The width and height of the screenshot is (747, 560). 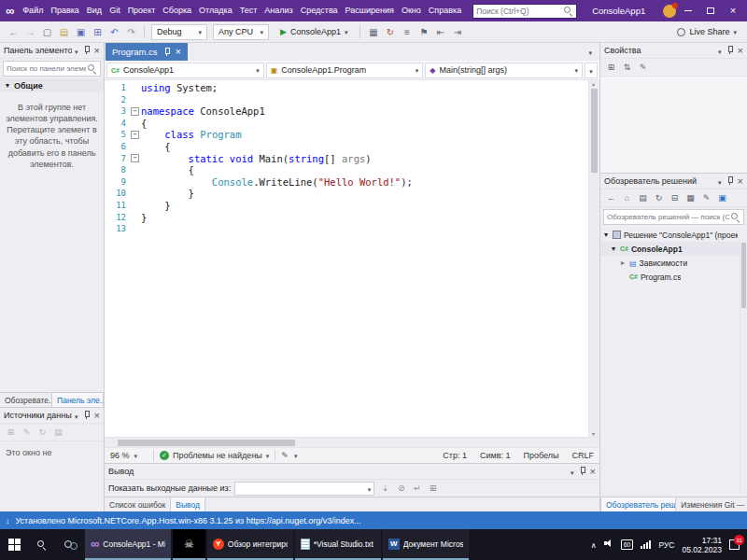 What do you see at coordinates (723, 198) in the screenshot?
I see `preview-selected-icon: ▣` at bounding box center [723, 198].